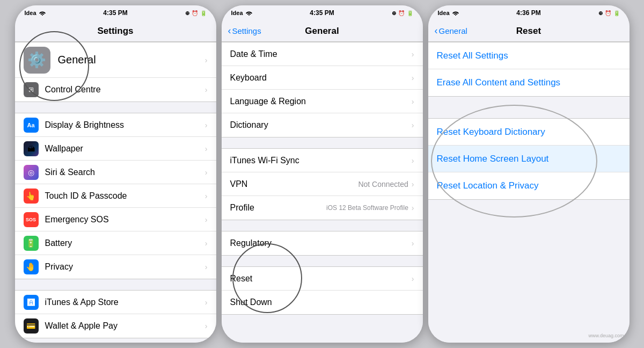 Image resolution: width=644 pixels, height=348 pixels. What do you see at coordinates (529, 186) in the screenshot?
I see `reset-location-item: Reset Location & Privacy` at bounding box center [529, 186].